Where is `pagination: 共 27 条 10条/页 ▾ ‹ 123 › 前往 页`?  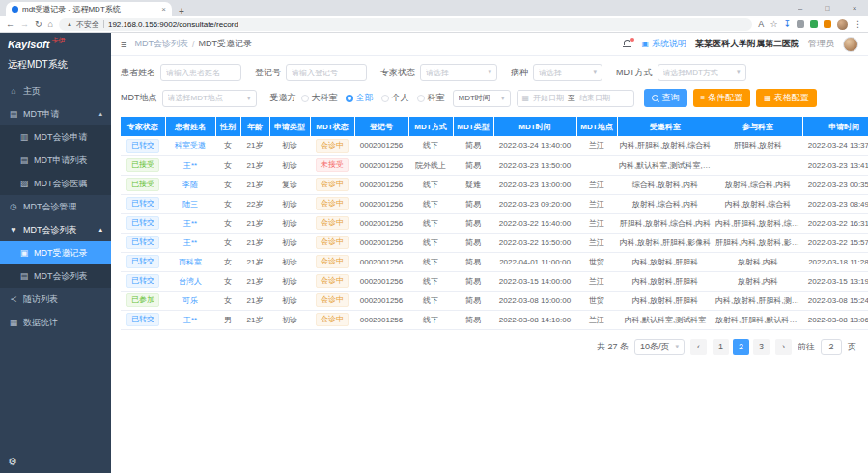 pagination: 共 27 条 10条/页 ▾ ‹ 123 › 前往 页 is located at coordinates (490, 348).